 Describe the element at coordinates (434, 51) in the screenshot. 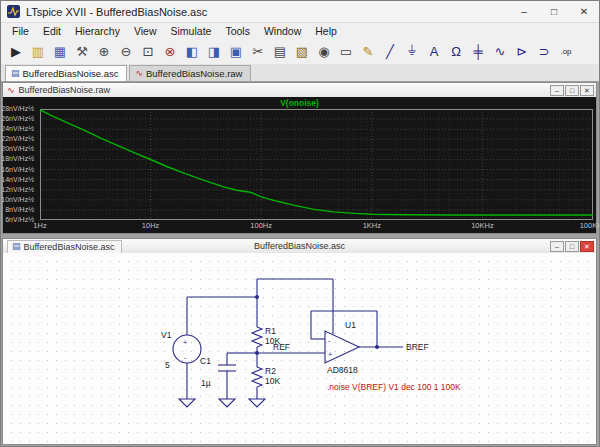

I see `net-label-icon: A` at that location.